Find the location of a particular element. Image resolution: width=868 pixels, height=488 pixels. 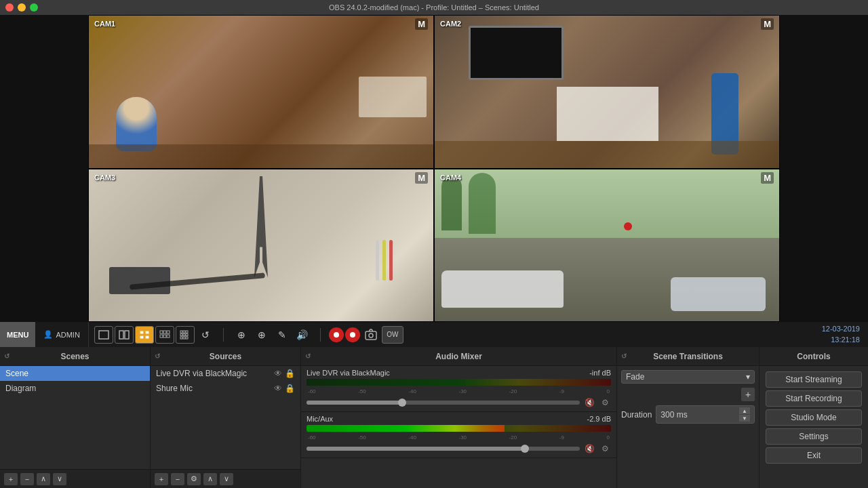

transition-add-button: + is located at coordinates (748, 394).